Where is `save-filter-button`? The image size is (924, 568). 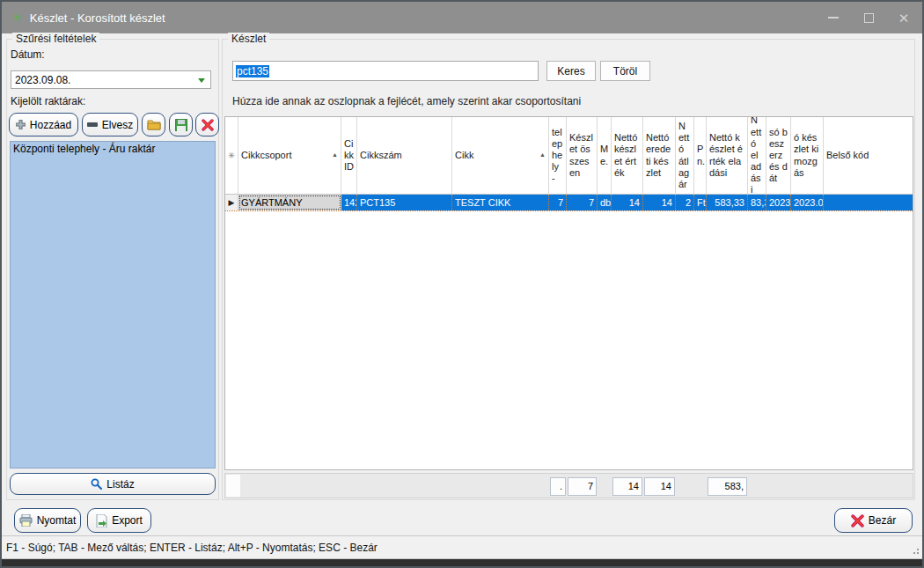 save-filter-button is located at coordinates (181, 125).